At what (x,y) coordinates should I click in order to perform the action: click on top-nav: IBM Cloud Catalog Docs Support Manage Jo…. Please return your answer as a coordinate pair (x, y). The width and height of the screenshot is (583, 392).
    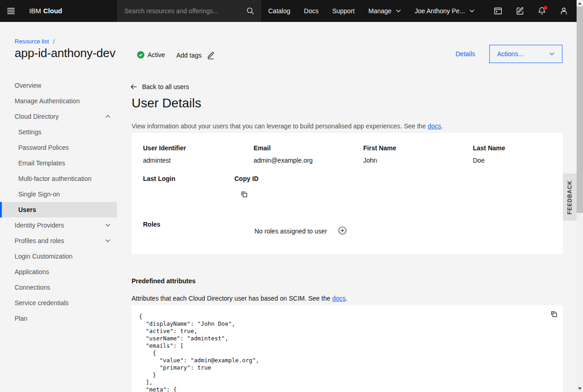
    Looking at the image, I should click on (288, 11).